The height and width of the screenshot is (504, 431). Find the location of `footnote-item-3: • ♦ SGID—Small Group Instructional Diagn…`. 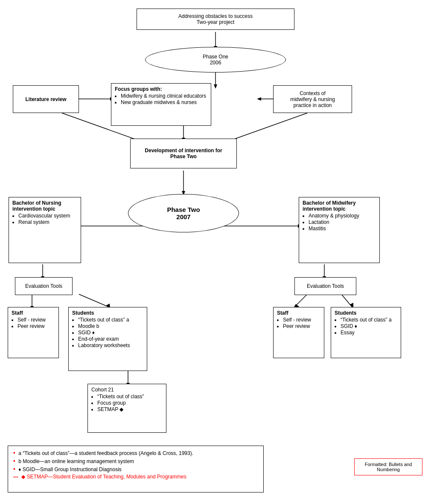

footnote-item-3: • ♦ SGID—Small Group Instructional Diagn… is located at coordinates (136, 469).